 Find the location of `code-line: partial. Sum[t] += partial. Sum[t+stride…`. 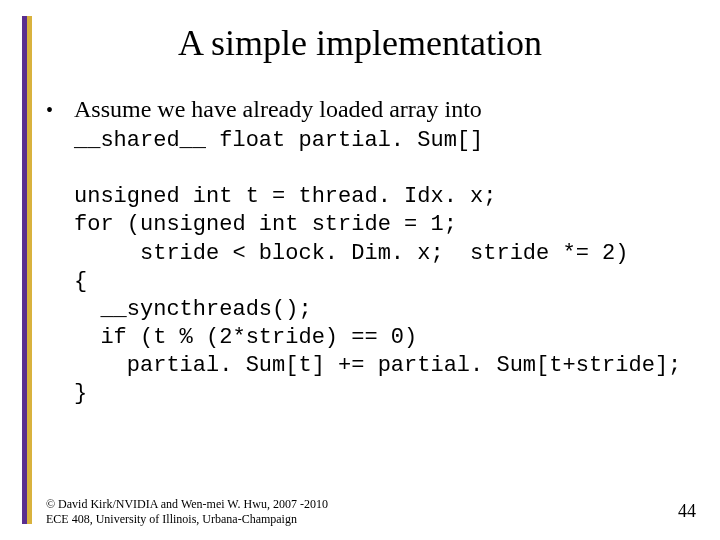

code-line: partial. Sum[t] += partial. Sum[t+stride… is located at coordinates (378, 366).